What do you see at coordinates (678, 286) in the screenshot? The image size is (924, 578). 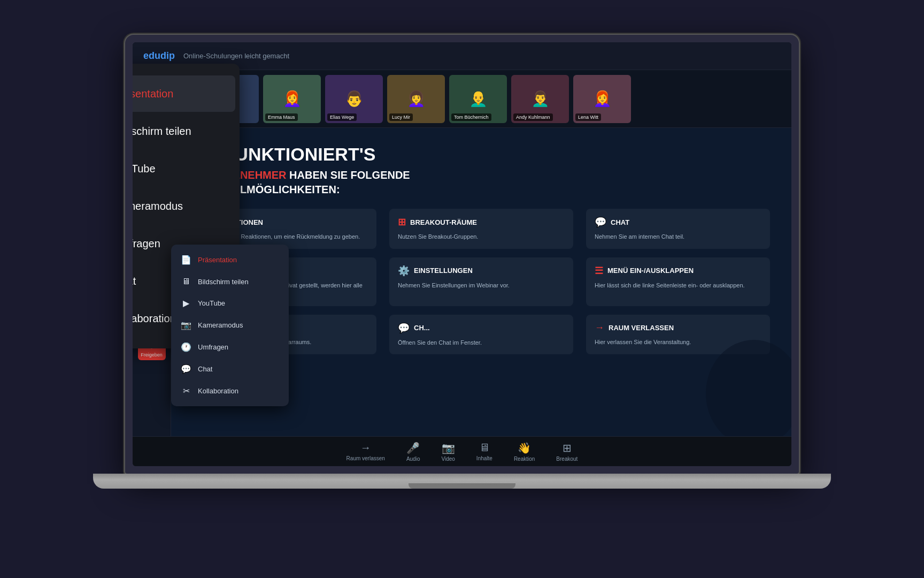 I see `feature-desc: Hier lässt sich die linke Seitenleiste e…` at bounding box center [678, 286].